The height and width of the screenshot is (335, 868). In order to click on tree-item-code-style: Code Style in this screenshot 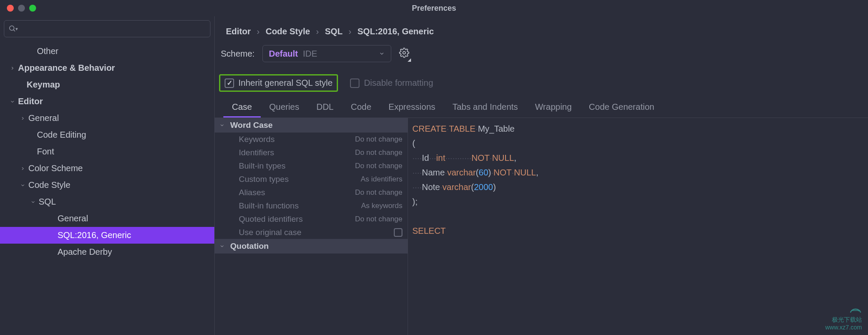, I will do `click(107, 185)`.